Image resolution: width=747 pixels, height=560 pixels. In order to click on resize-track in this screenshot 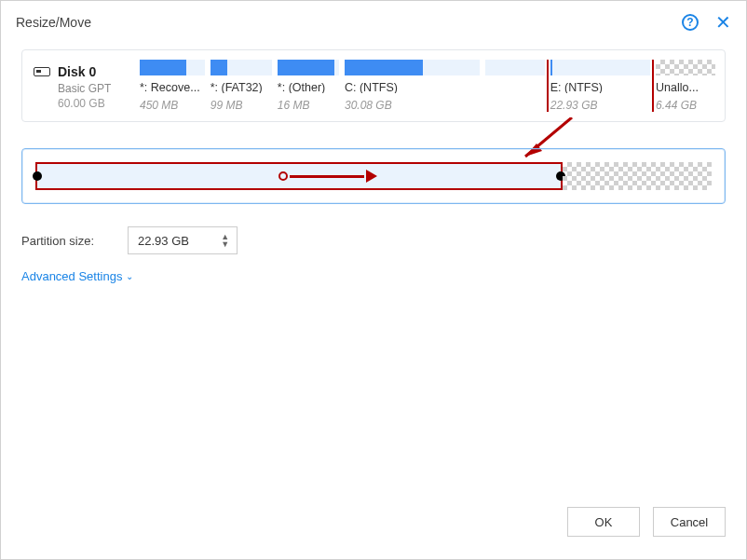, I will do `click(374, 176)`.